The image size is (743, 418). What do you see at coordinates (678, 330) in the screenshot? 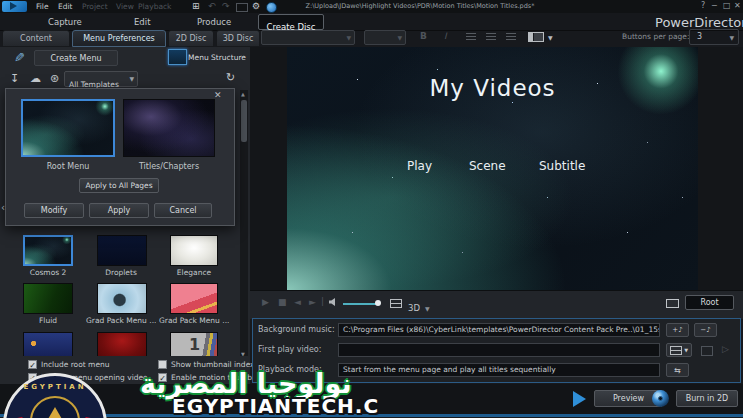
I see `add-music-button: +♪` at bounding box center [678, 330].